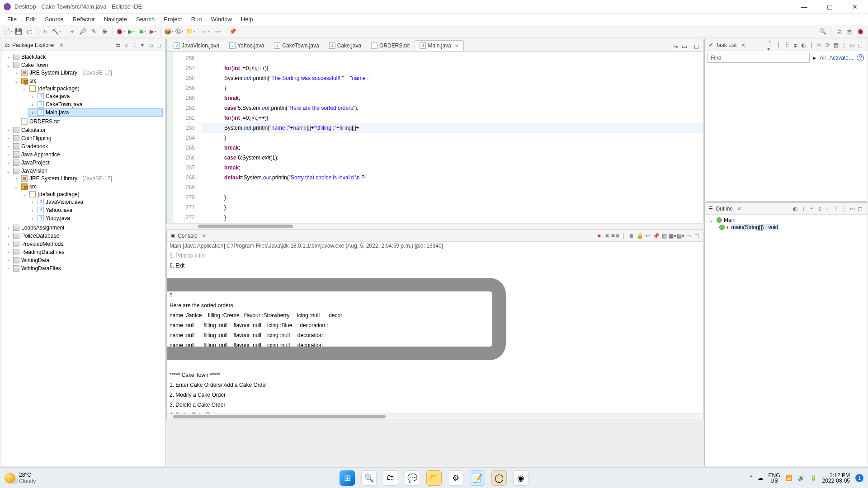  What do you see at coordinates (599, 236) in the screenshot?
I see `terminate-icon: ■` at bounding box center [599, 236].